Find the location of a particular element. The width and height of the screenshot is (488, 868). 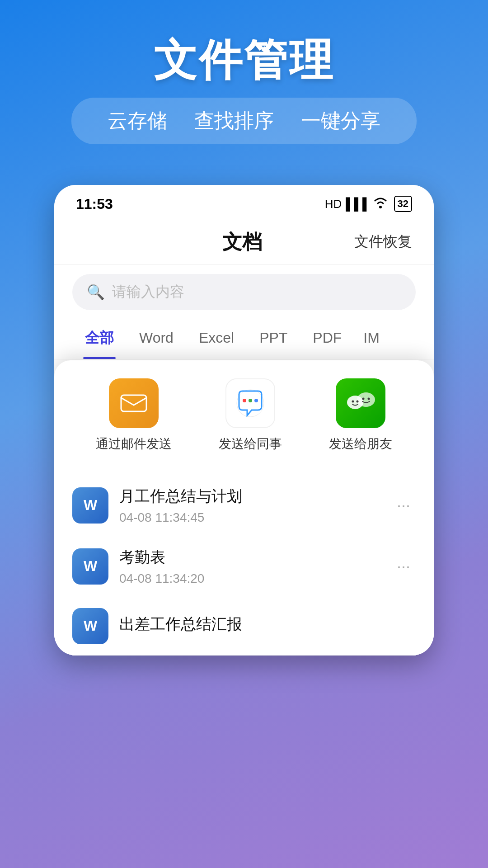

tab-excel: Excel is located at coordinates (216, 338).